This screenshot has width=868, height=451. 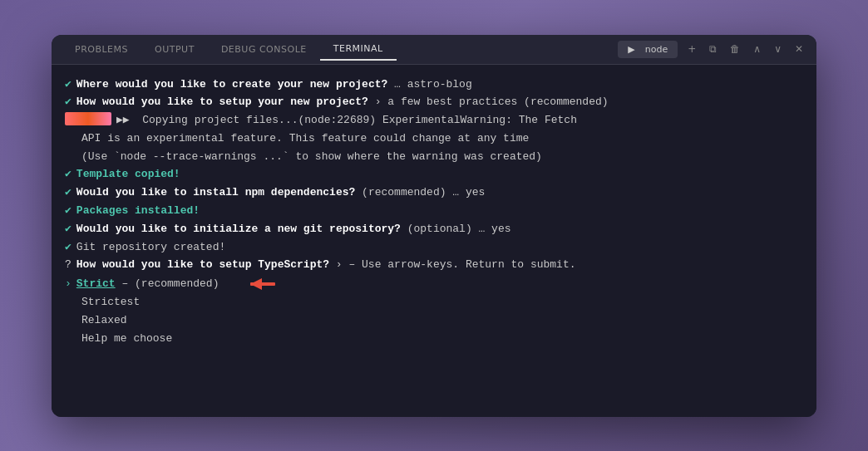 I want to click on relaxed-label: Relaxed, so click(x=96, y=321).